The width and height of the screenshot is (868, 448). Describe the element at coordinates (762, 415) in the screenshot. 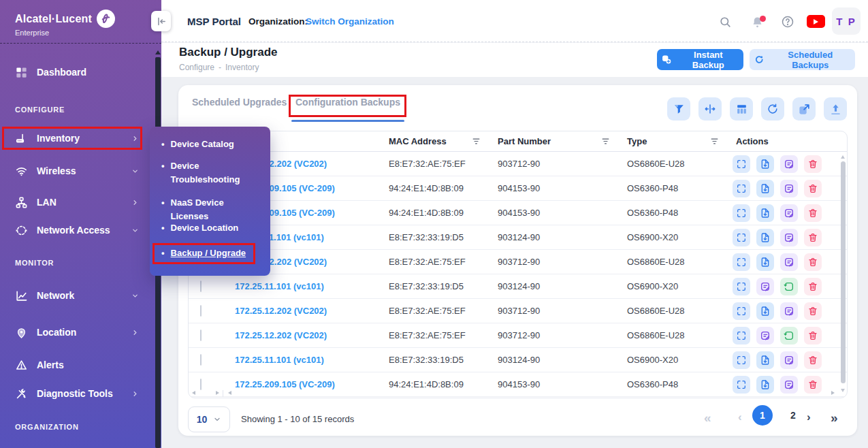

I see `pagination-page-1: 1` at that location.